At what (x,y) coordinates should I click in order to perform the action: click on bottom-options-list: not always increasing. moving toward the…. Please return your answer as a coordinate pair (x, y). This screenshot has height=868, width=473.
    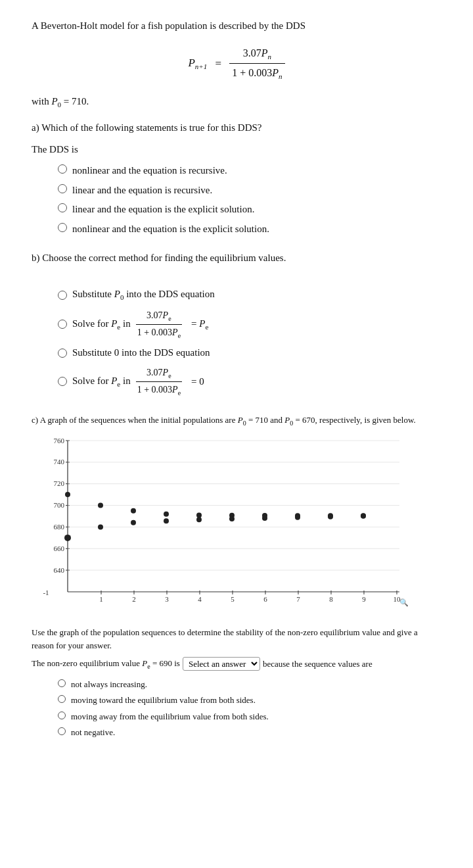
    Looking at the image, I should click on (250, 709).